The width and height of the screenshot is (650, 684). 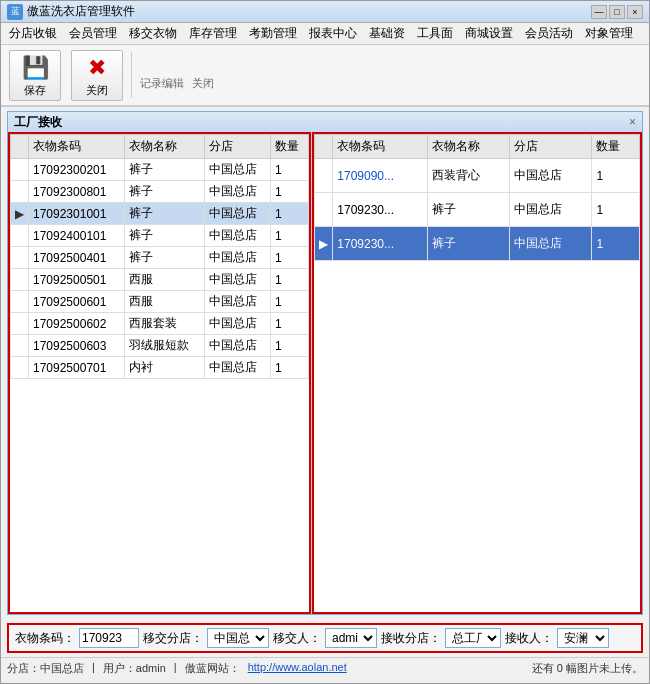 I want to click on receive-branch-label: 接收分店：, so click(x=411, y=638).